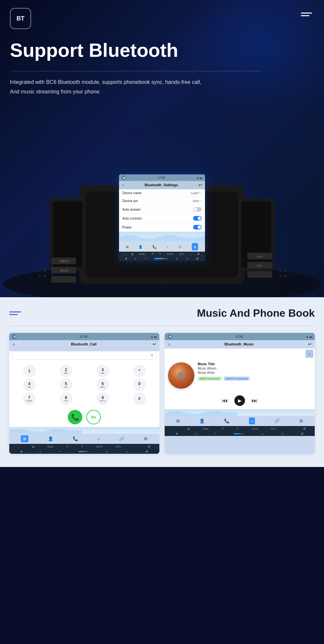  What do you see at coordinates (260, 256) in the screenshot?
I see `svg-text: VOL+` at bounding box center [260, 256].